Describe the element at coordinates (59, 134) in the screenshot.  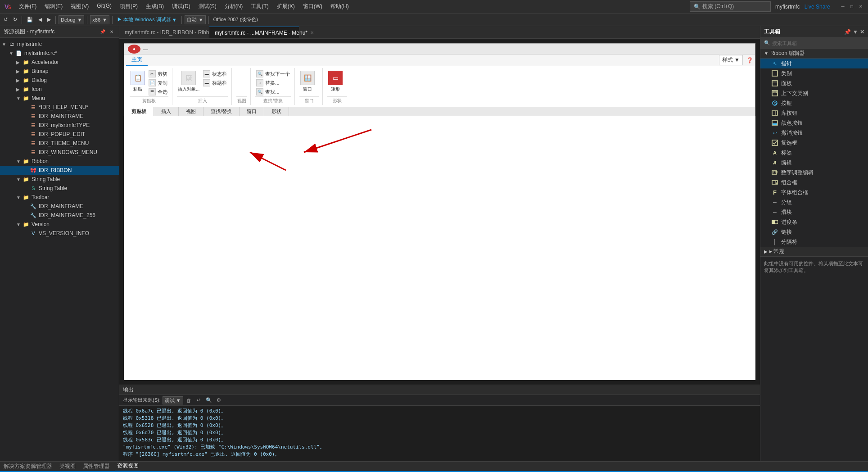
I see `tree-item-popup-menu: ☰ IDR_POPUP_EDIT` at that location.